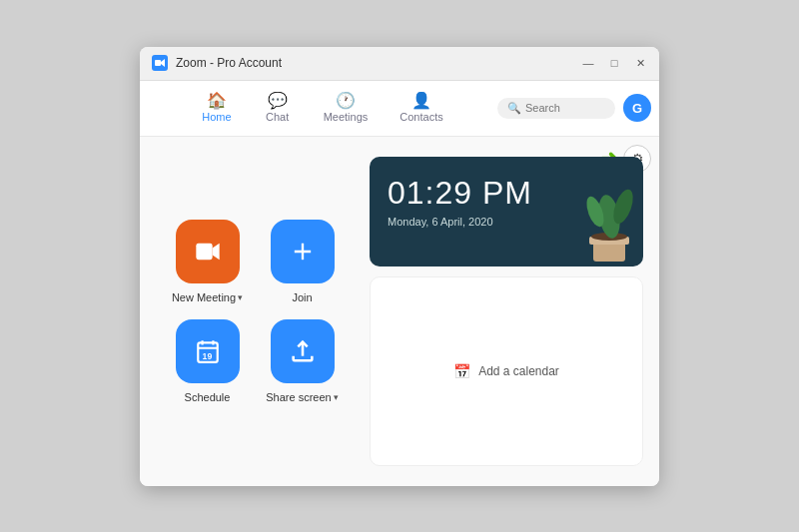 This screenshot has height=532, width=799. What do you see at coordinates (346, 117) in the screenshot?
I see `tab-meetings-label: Meetings` at bounding box center [346, 117].